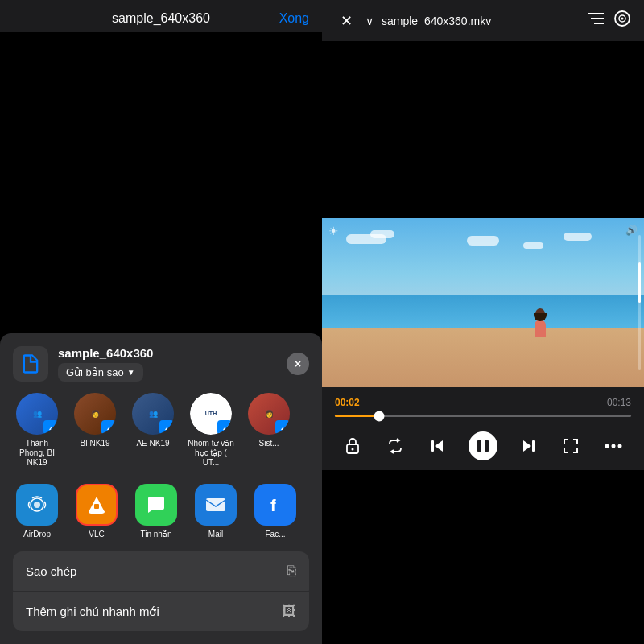 The height and width of the screenshot is (644, 644). Describe the element at coordinates (289, 612) in the screenshot. I see `note-icon: 🖼` at that location.